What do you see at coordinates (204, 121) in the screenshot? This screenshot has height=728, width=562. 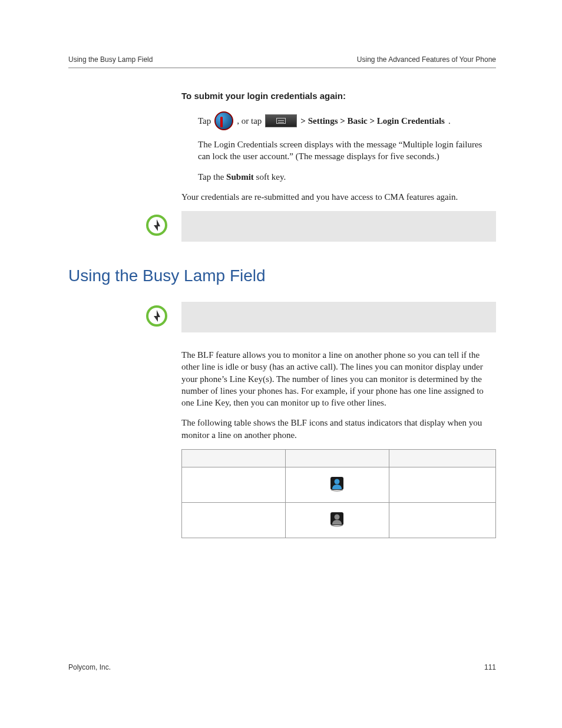 I see `tap-label: Tap` at bounding box center [204, 121].